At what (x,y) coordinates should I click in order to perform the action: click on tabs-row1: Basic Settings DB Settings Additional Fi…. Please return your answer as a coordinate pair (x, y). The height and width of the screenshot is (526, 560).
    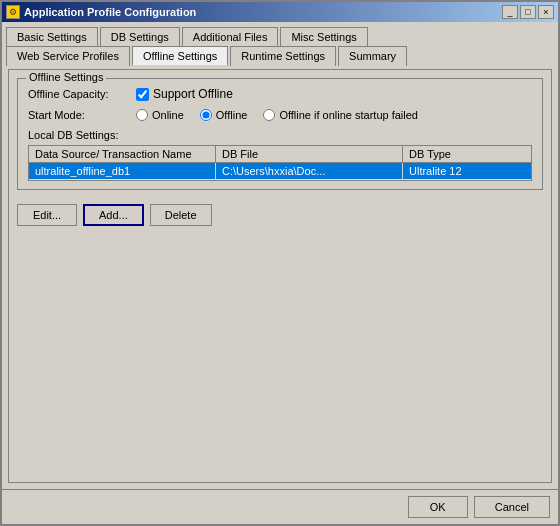
    Looking at the image, I should click on (280, 34).